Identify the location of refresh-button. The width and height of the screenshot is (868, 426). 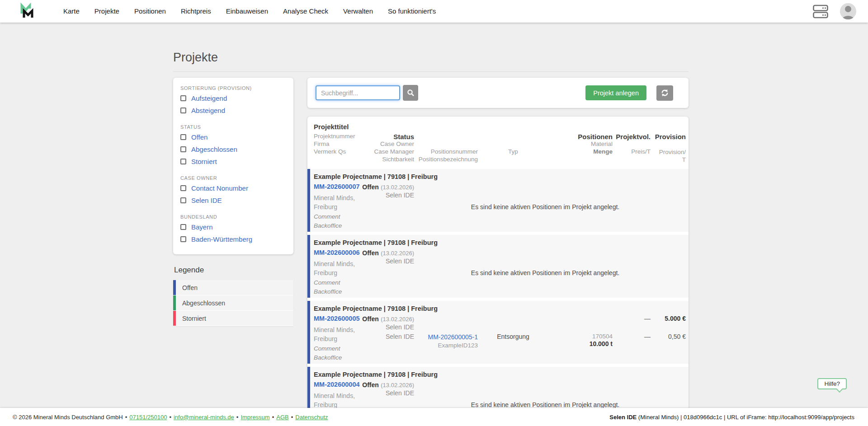
(665, 93).